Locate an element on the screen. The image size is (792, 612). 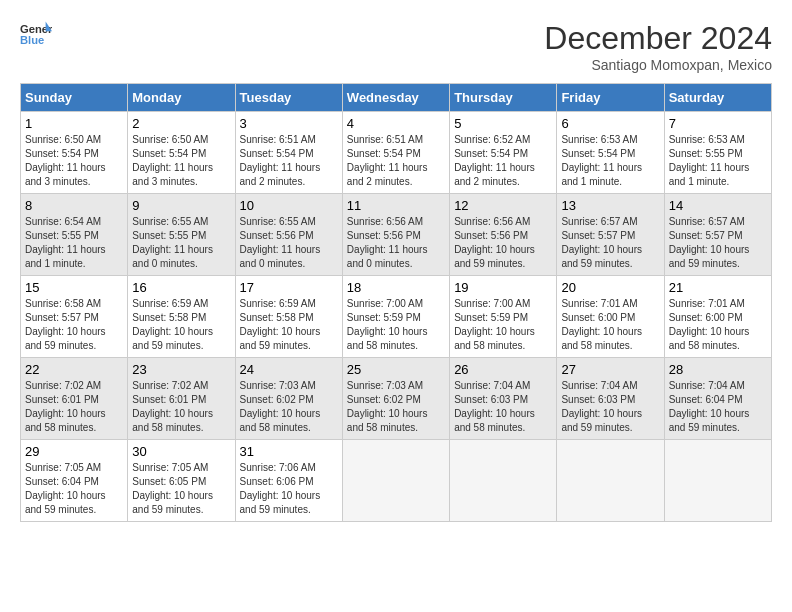
table-cell: 25Sunrise: 7:03 AMSunset: 6:02 PMDayligh… is located at coordinates (396, 399).